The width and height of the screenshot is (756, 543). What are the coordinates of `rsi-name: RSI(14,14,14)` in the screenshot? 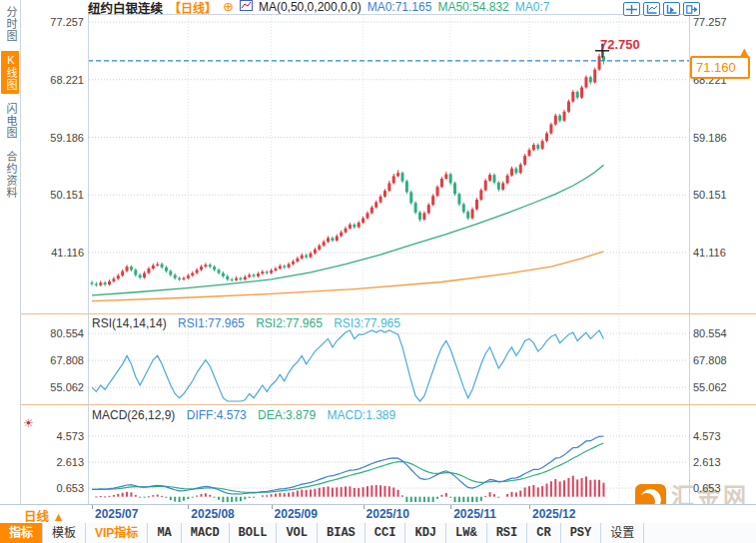 It's located at (130, 323).